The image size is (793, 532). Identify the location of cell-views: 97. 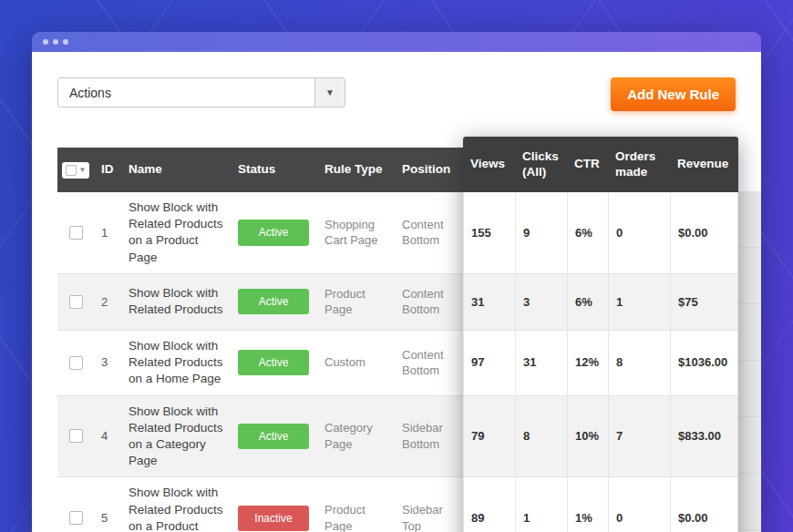
(489, 363).